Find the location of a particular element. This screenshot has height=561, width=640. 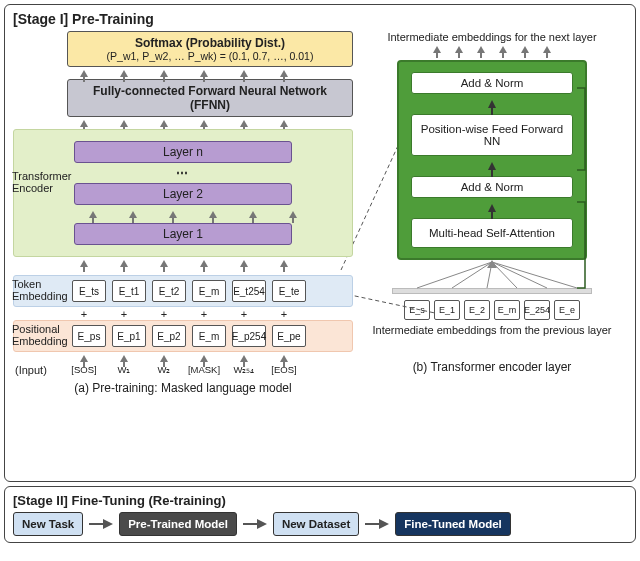

stage1-title: [Stage I] Pre-Training is located at coordinates (320, 19).